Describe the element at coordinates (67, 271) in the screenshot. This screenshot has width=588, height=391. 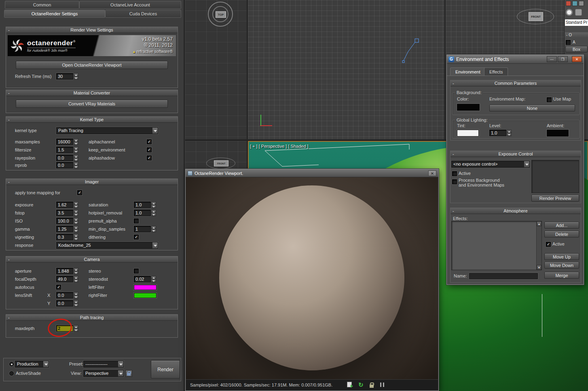
I see `aperture-field: 1.848` at that location.